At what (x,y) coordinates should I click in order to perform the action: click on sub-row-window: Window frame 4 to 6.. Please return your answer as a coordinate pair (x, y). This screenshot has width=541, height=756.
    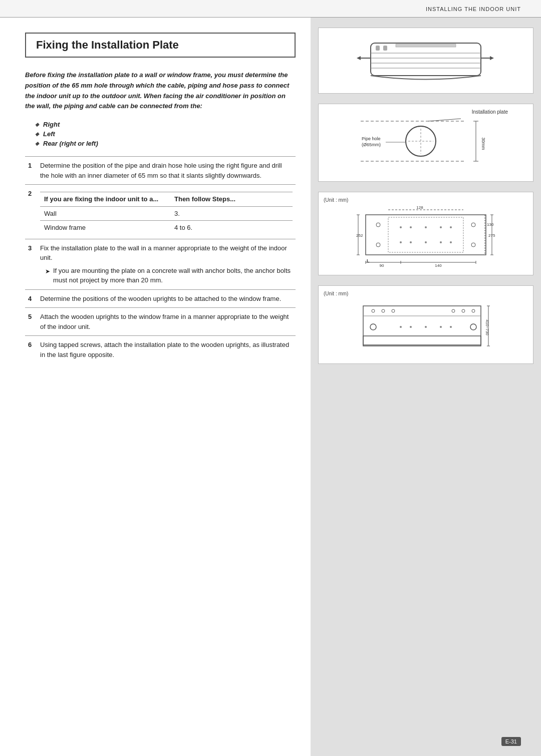
    Looking at the image, I should click on (166, 228).